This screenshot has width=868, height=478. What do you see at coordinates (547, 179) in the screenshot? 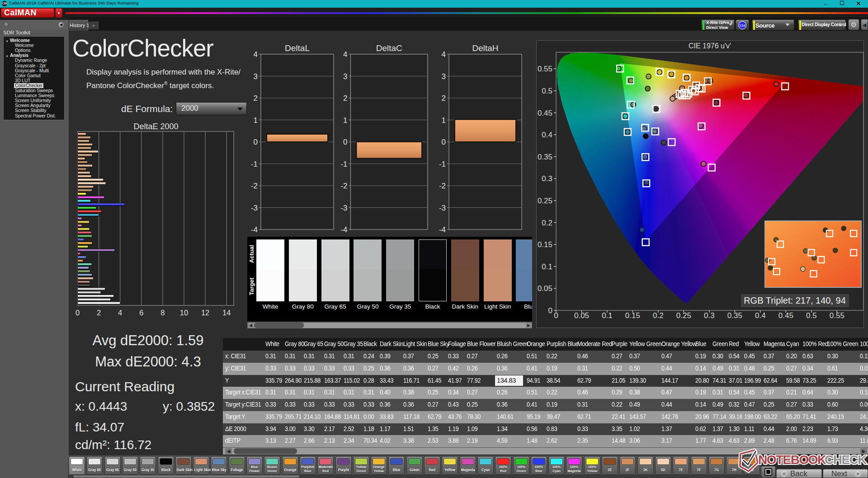
I see `svg-text: 0.3` at bounding box center [547, 179].